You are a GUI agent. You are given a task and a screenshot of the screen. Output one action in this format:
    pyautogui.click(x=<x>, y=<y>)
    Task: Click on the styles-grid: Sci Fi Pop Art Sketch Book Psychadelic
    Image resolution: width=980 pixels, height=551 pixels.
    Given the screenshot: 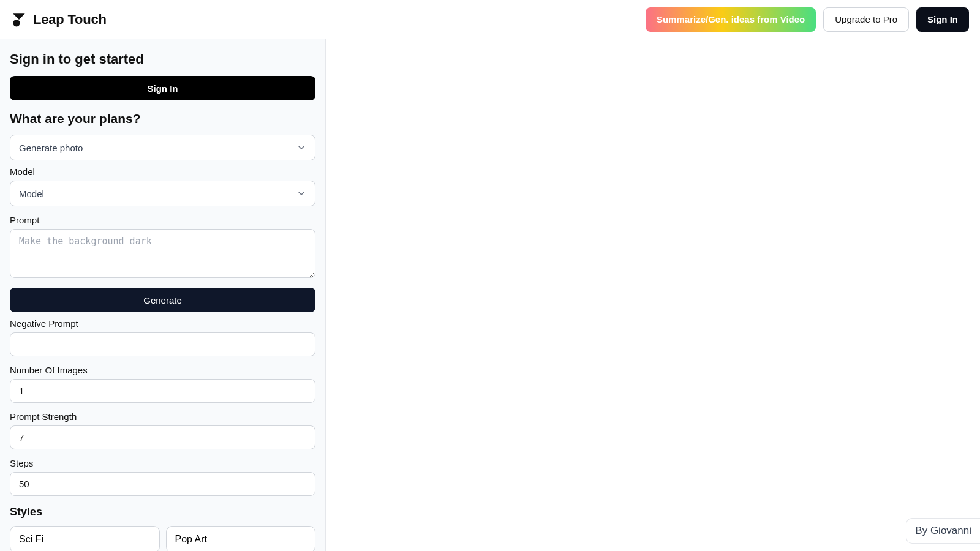 What is the action you would take?
    pyautogui.click(x=163, y=539)
    